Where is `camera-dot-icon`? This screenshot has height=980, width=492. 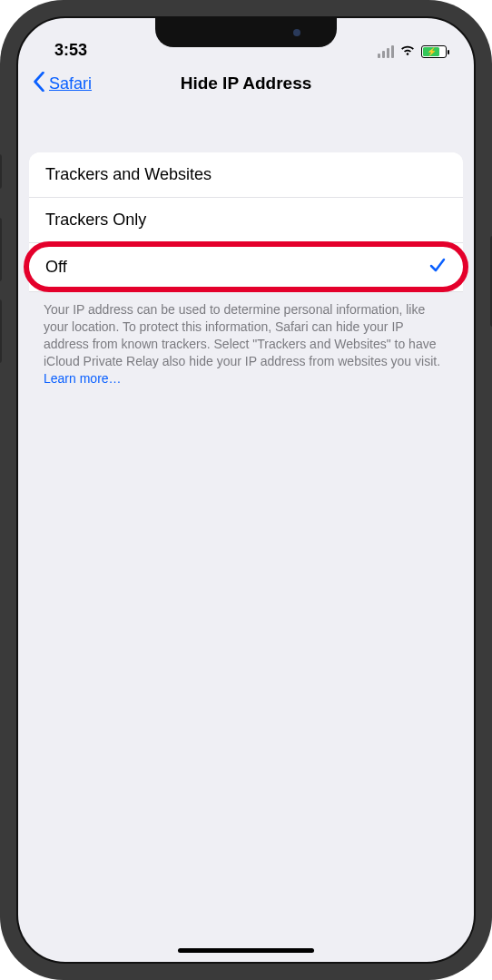
camera-dot-icon is located at coordinates (297, 33).